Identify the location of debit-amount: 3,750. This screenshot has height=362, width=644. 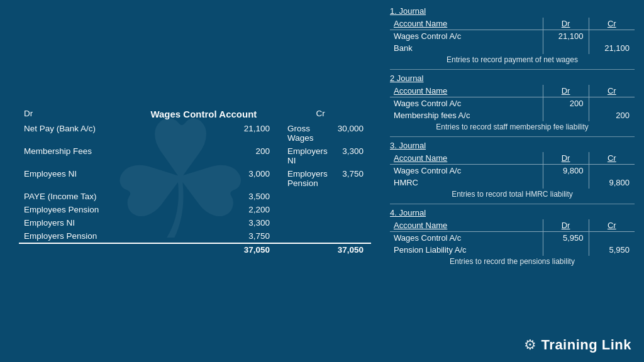
(204, 236).